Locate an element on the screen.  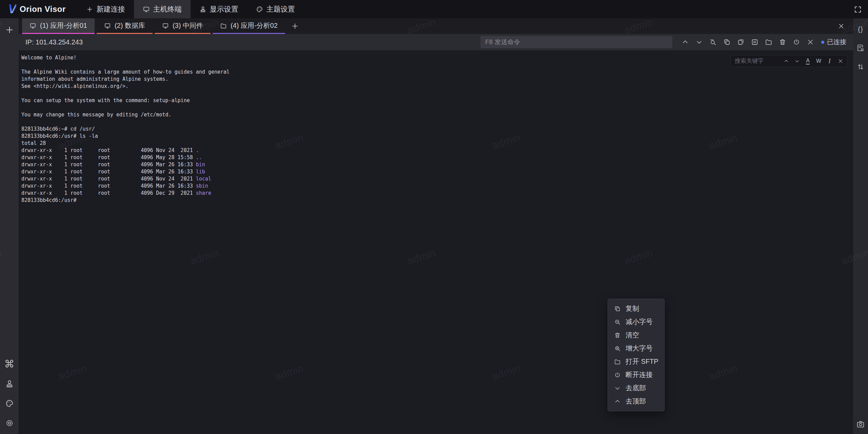
tab-label: (1) 应用-分析01 is located at coordinates (64, 26).